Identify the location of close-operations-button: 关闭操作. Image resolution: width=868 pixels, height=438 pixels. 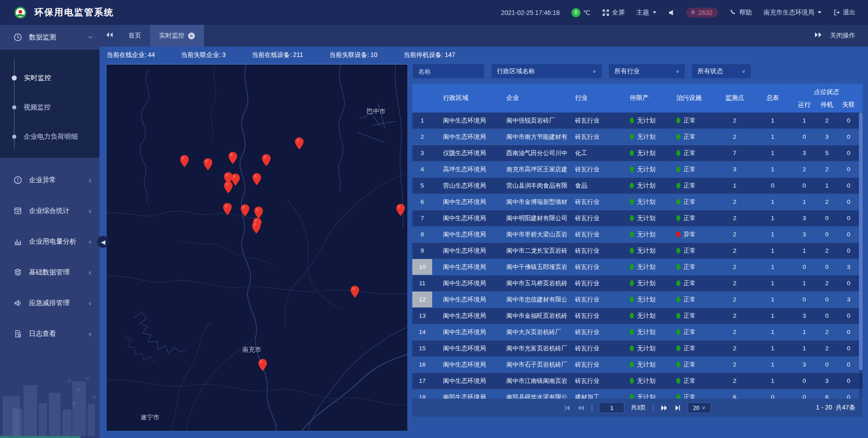
(848, 36).